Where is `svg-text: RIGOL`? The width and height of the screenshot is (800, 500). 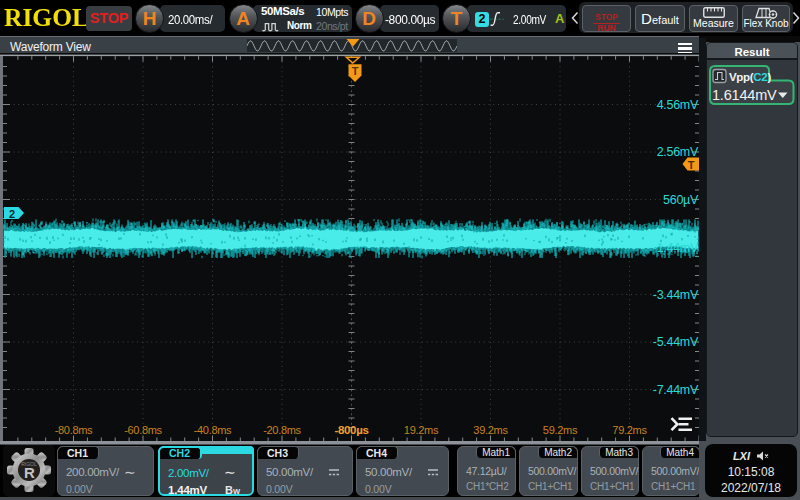
svg-text: RIGOL is located at coordinates (29, 464).